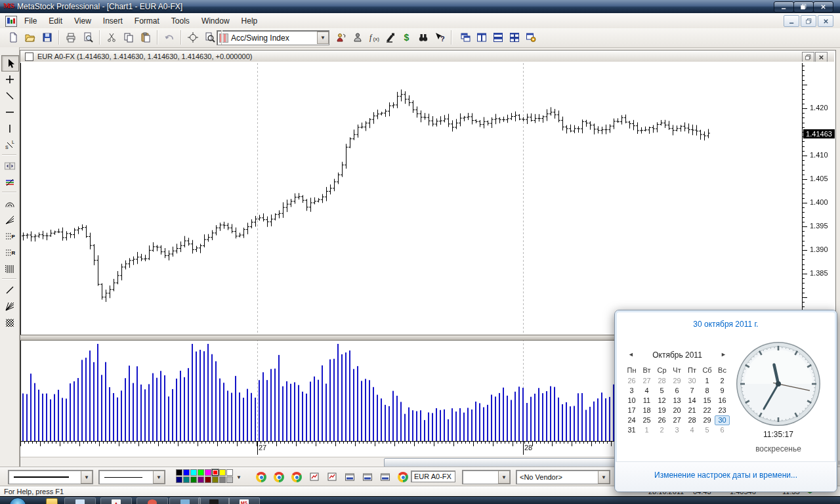 This screenshot has width=840, height=504. I want to click on minimize-button, so click(784, 7).